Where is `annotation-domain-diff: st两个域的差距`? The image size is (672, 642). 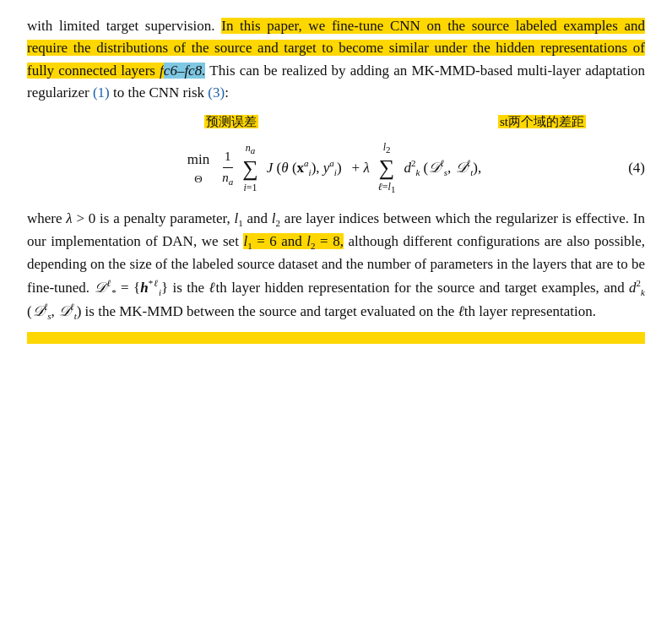
annotation-domain-diff: st两个域的差距 is located at coordinates (542, 122).